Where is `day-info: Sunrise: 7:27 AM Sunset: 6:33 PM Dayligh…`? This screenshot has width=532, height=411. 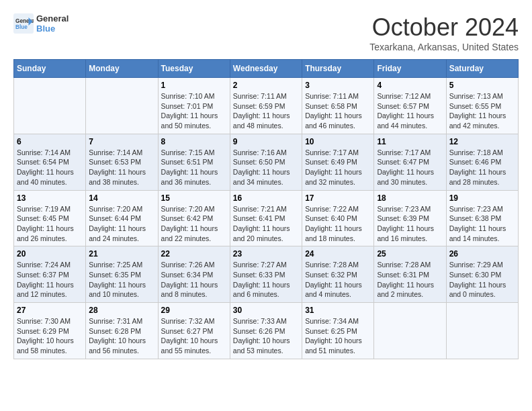
day-info: Sunrise: 7:27 AM Sunset: 6:33 PM Dayligh… is located at coordinates (266, 279).